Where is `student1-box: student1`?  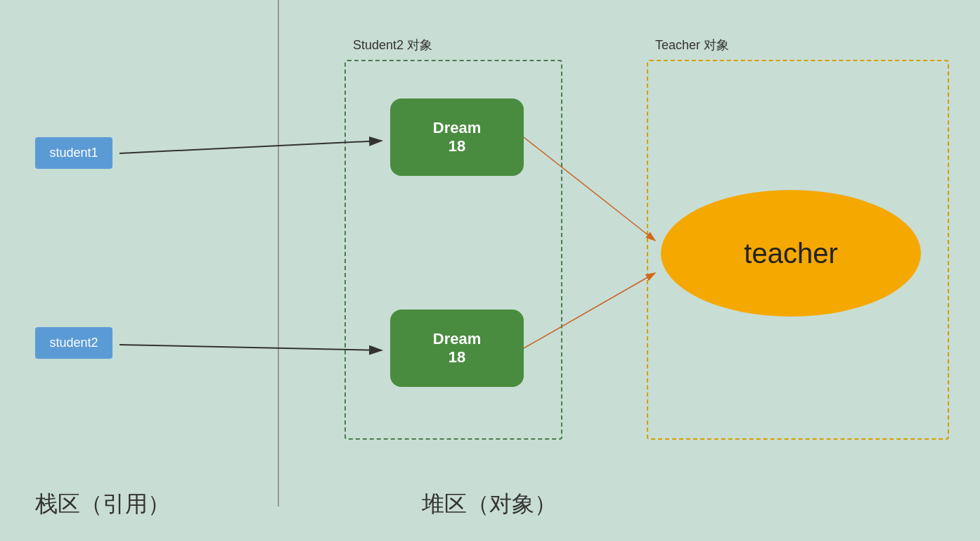
student1-box: student1 is located at coordinates (74, 153).